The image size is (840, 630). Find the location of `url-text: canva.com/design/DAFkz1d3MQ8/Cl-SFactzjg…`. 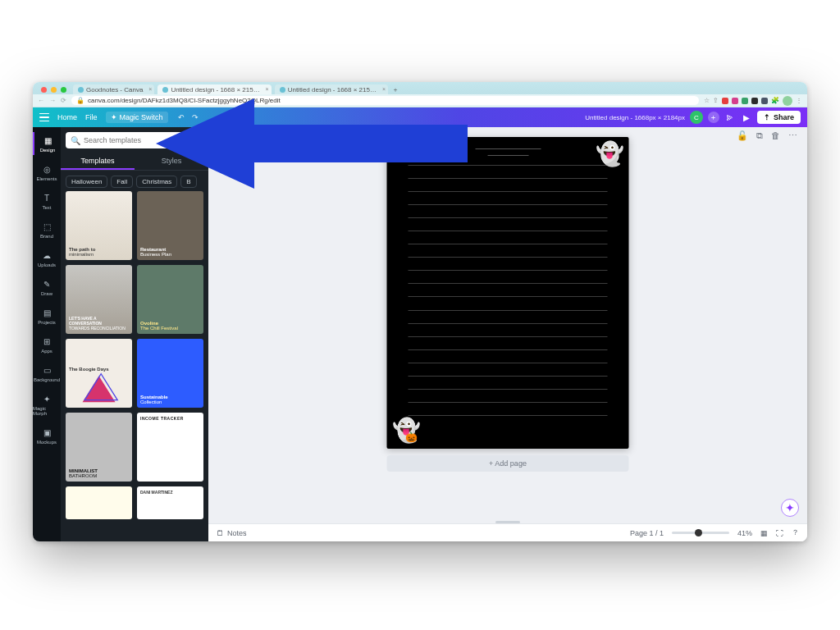

url-text: canva.com/design/DAFkz1d3MQ8/Cl-SFactzjg… is located at coordinates (184, 100).